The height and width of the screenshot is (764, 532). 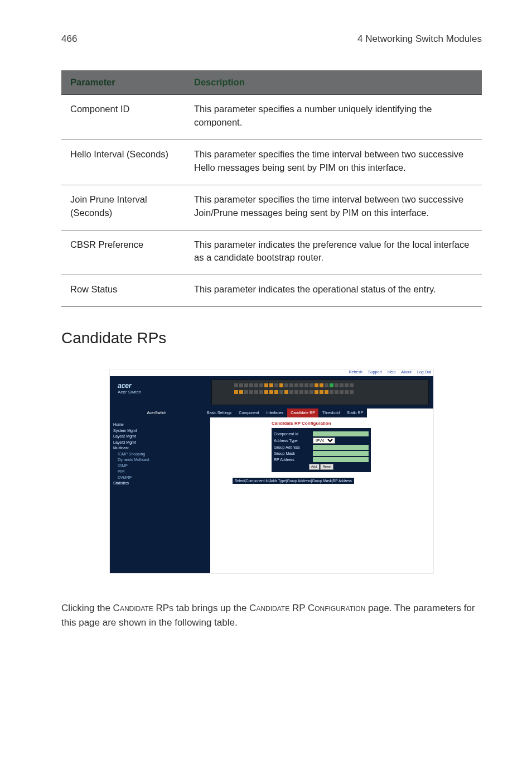 What do you see at coordinates (341, 453) in the screenshot?
I see `input-group-mask` at bounding box center [341, 453].